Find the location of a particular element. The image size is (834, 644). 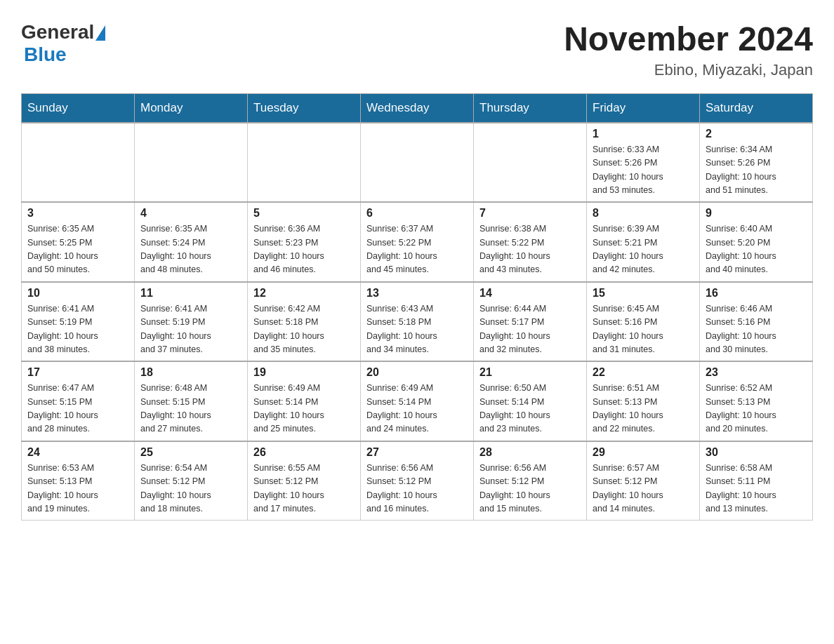

day-number: 11 is located at coordinates (191, 293).